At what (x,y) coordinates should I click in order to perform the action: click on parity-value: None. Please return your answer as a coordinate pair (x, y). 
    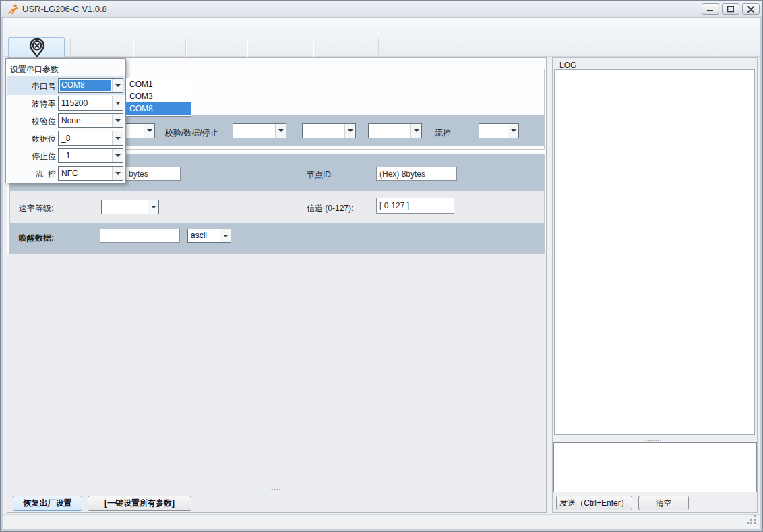
    Looking at the image, I should click on (71, 121).